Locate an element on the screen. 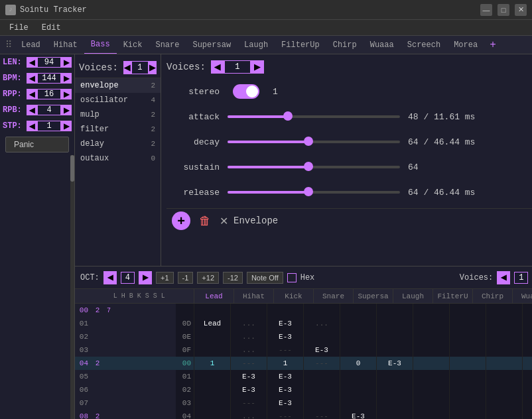  td-laugh-04: E-3 is located at coordinates (395, 363).